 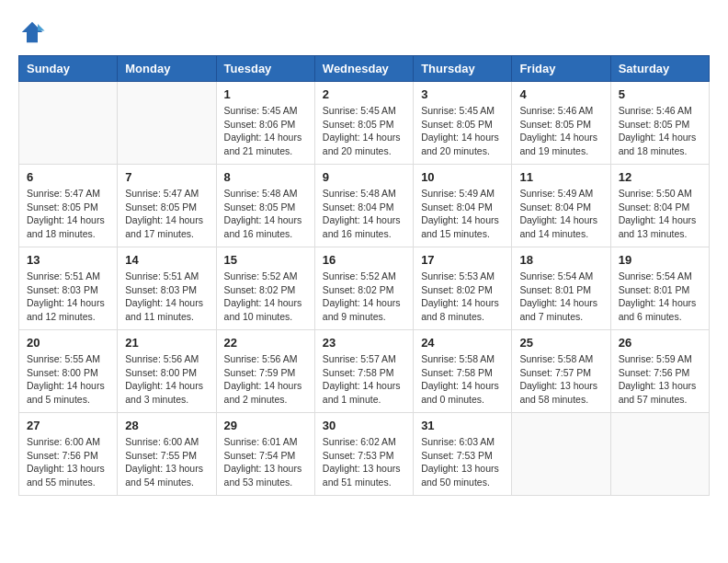 What do you see at coordinates (266, 379) in the screenshot?
I see `cell-info: Sunrise: 5:56 AMSunset: 7:59 PMDaylight:…` at bounding box center [266, 379].